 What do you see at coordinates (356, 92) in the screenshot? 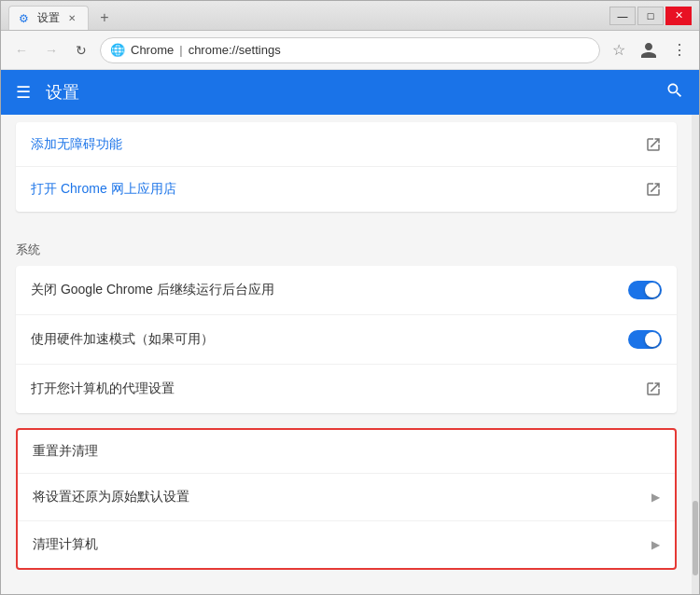
I see `settings-page-title: 设置` at bounding box center [356, 92].